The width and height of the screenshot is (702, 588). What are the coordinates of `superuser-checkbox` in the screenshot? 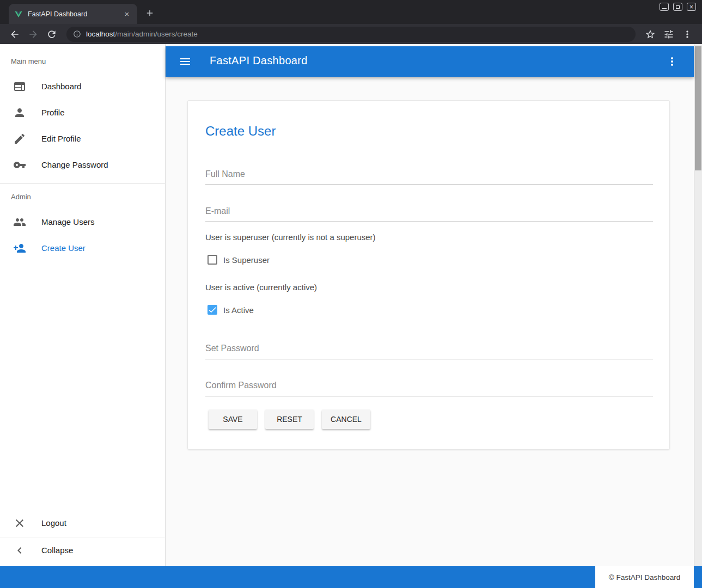 It's located at (212, 260).